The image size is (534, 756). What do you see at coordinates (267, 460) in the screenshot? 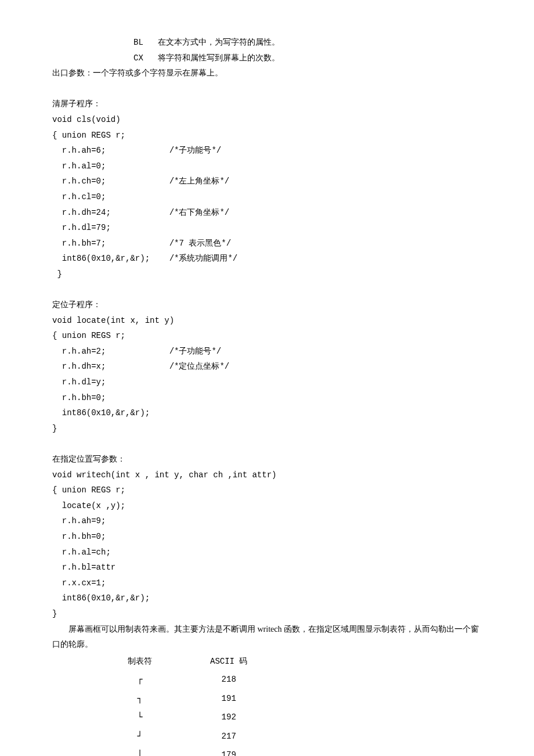
I see `writech-title: 在指定位置写参数：` at bounding box center [267, 460].